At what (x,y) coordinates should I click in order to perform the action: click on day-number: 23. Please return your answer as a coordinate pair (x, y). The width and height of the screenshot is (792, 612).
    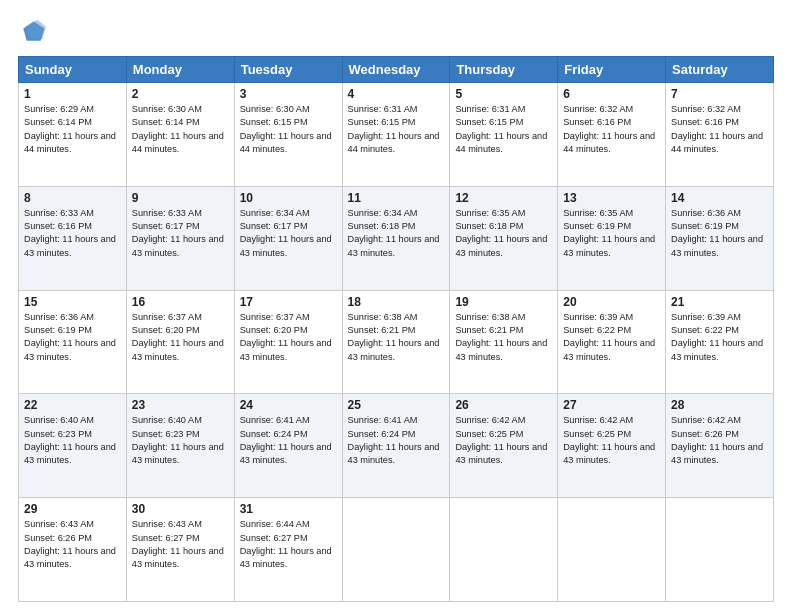
    Looking at the image, I should click on (180, 405).